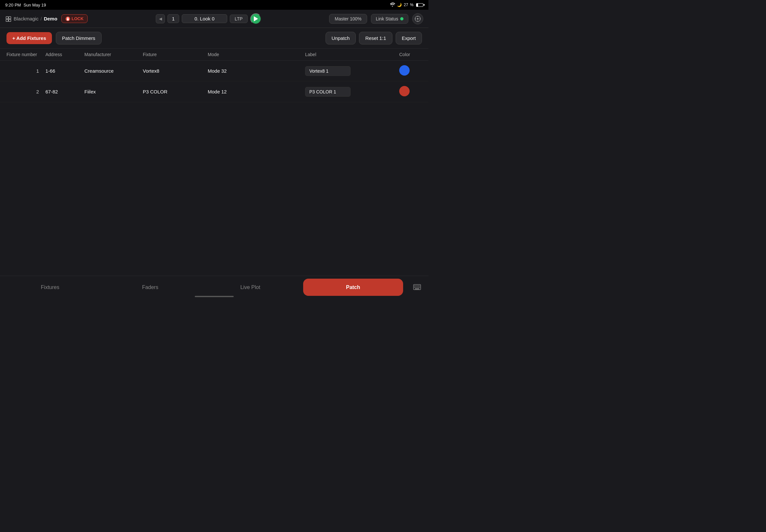  What do you see at coordinates (204, 19) in the screenshot?
I see `scene-name: 0. Look 0` at bounding box center [204, 19].